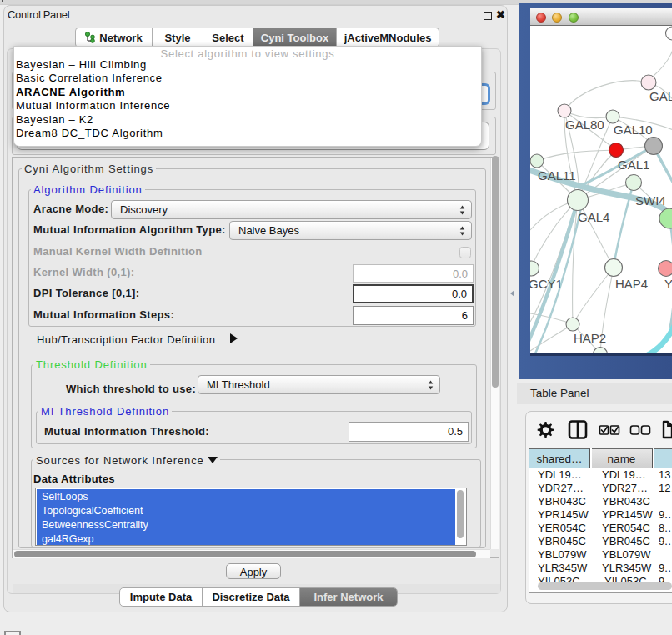  What do you see at coordinates (585, 125) in the screenshot?
I see `svg-text: GAL80` at bounding box center [585, 125].